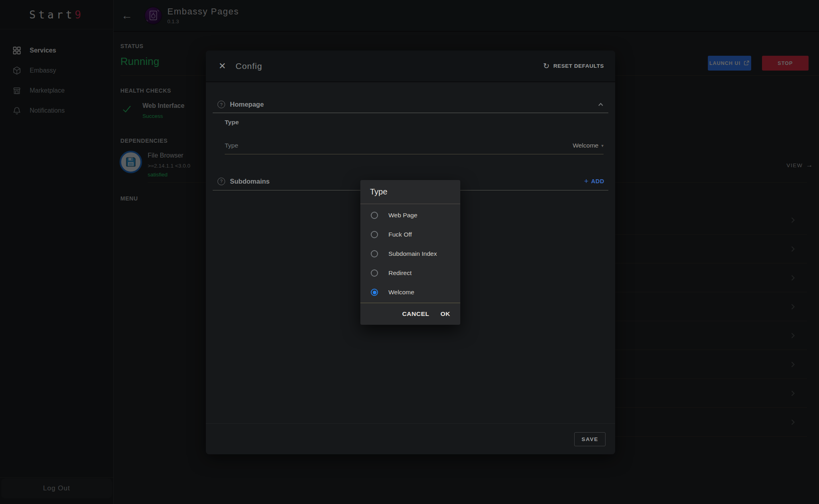 This screenshot has width=819, height=504. What do you see at coordinates (413, 254) in the screenshot?
I see `option-label: Subdomain Index` at bounding box center [413, 254].